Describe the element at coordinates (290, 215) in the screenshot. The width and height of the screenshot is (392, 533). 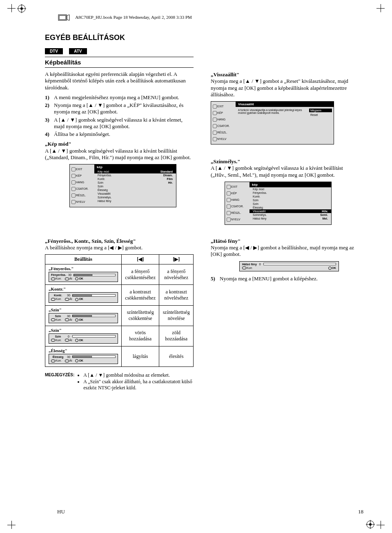
I see `osd-row: Színmélys.Seml.` at that location.